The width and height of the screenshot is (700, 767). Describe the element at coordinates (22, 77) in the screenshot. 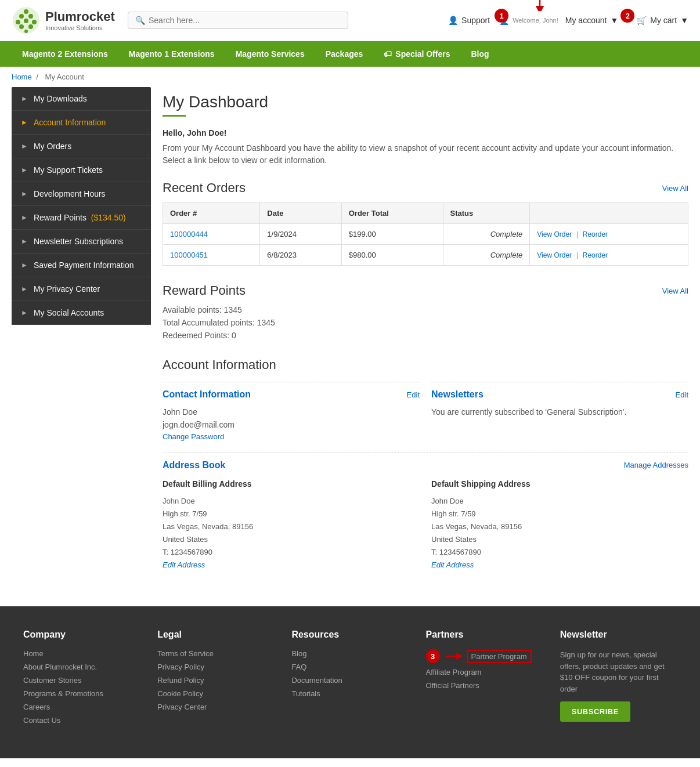

I see `breadcrumb-home: Home` at that location.